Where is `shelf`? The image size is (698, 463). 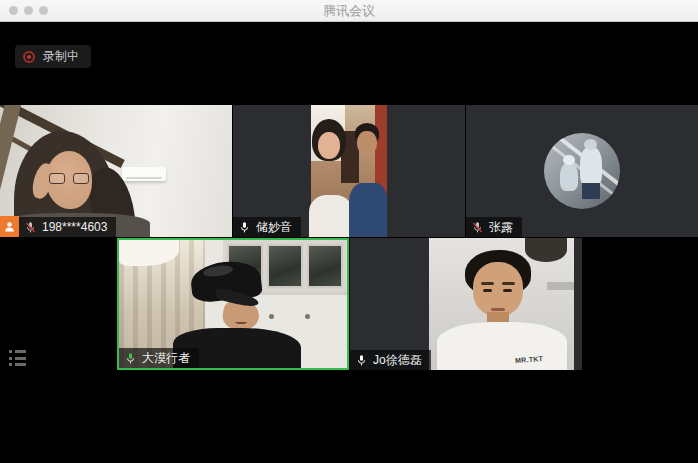 shelf is located at coordinates (560, 286).